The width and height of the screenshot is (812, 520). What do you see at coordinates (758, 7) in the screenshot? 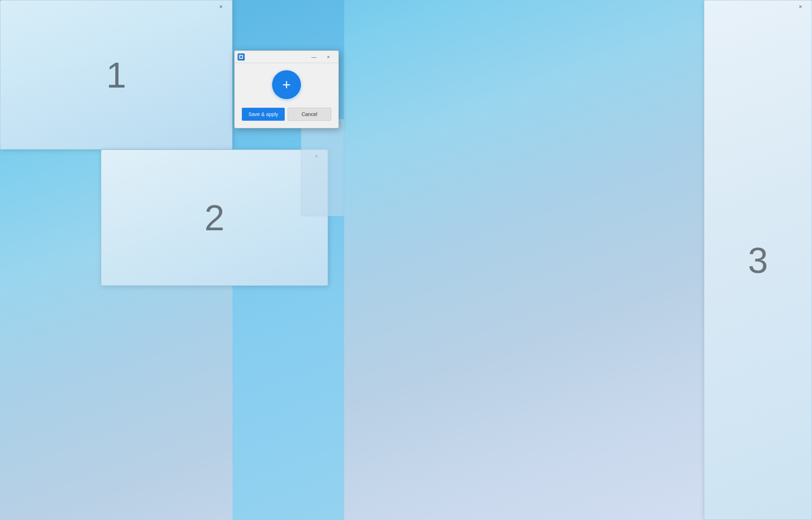
I see `window-3-titlebar: ×` at bounding box center [758, 7].